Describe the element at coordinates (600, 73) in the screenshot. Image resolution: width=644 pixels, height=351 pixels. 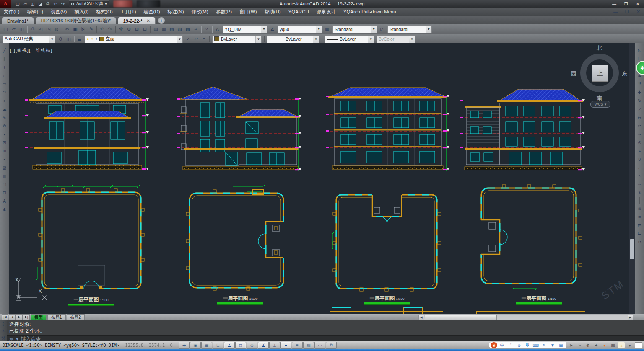
I see `viewcube-top-face: 上` at that location.